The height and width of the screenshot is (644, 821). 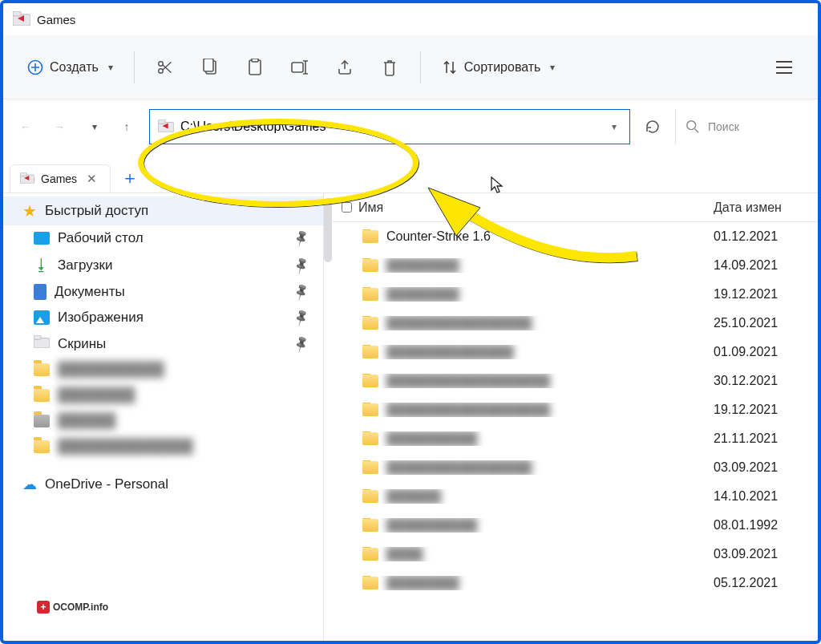 What do you see at coordinates (127, 127) in the screenshot?
I see `up-button: ↑` at bounding box center [127, 127].